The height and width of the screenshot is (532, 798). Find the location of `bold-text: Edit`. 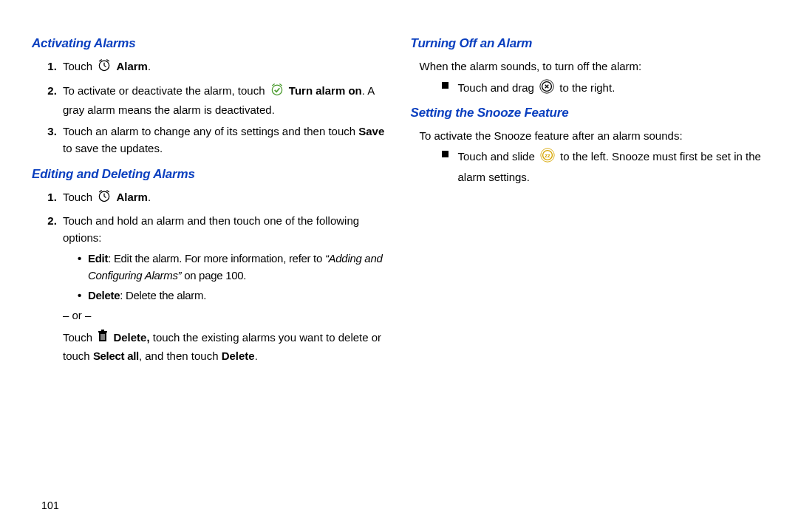

bold-text: Edit is located at coordinates (98, 259).